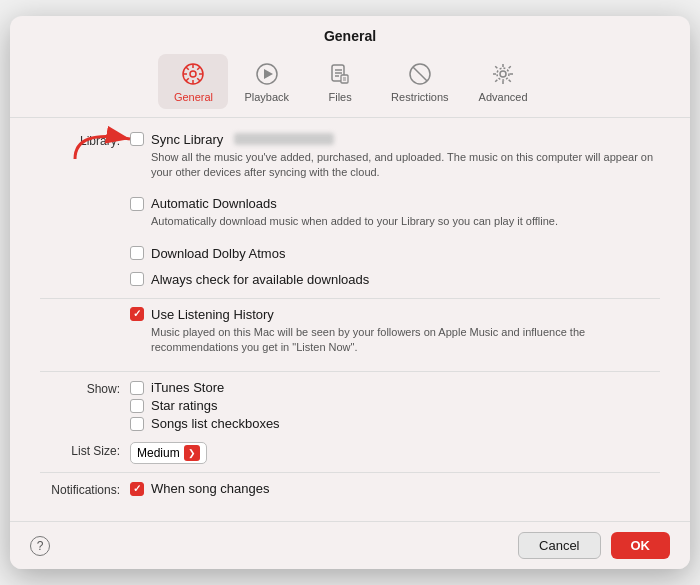 The width and height of the screenshot is (700, 585). Describe the element at coordinates (85, 489) in the screenshot. I see `notifications-label: Notifications:` at that location.